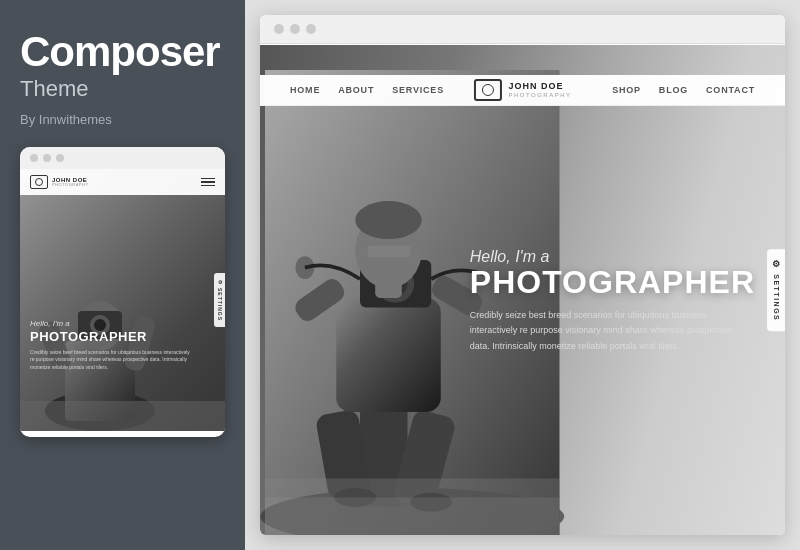 This screenshot has height=550, width=800. What do you see at coordinates (612, 301) in the screenshot?
I see `desktop-hero-text: Hello, I'm a PHOTOGRAPHER Credibly seize…` at bounding box center [612, 301].